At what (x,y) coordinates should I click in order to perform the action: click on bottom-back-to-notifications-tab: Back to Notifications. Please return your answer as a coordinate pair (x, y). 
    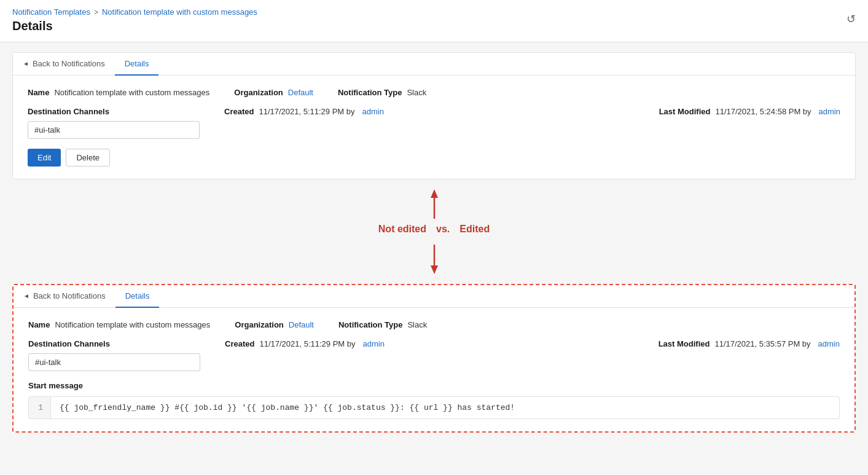
    Looking at the image, I should click on (65, 296).